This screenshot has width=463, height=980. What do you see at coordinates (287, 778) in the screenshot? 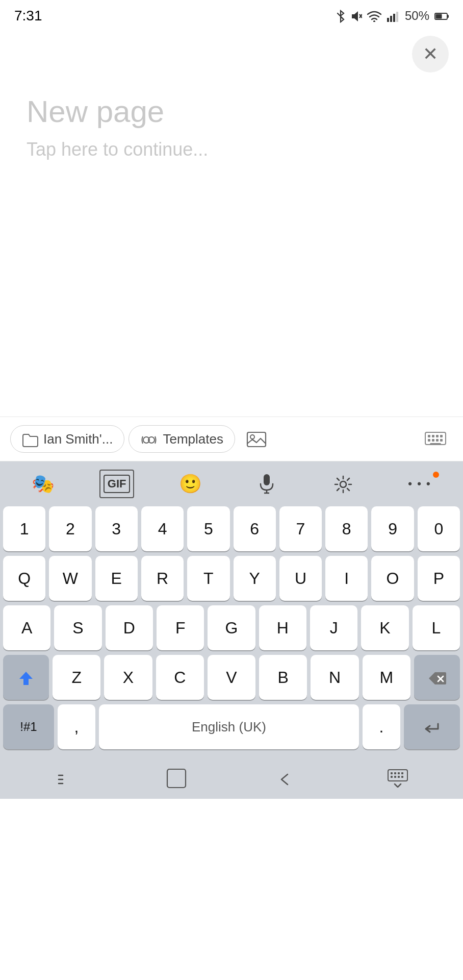
I see `back-icon` at bounding box center [287, 778].